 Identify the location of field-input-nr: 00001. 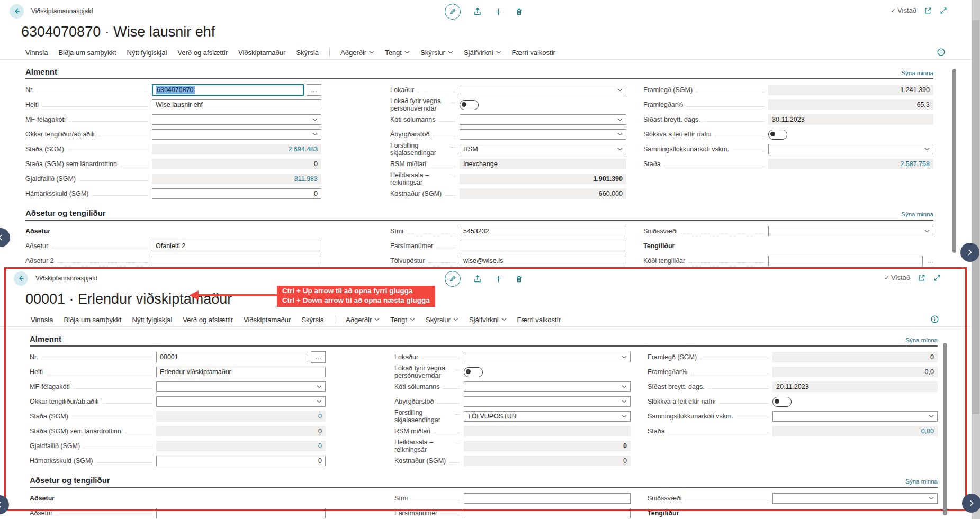
(232, 357).